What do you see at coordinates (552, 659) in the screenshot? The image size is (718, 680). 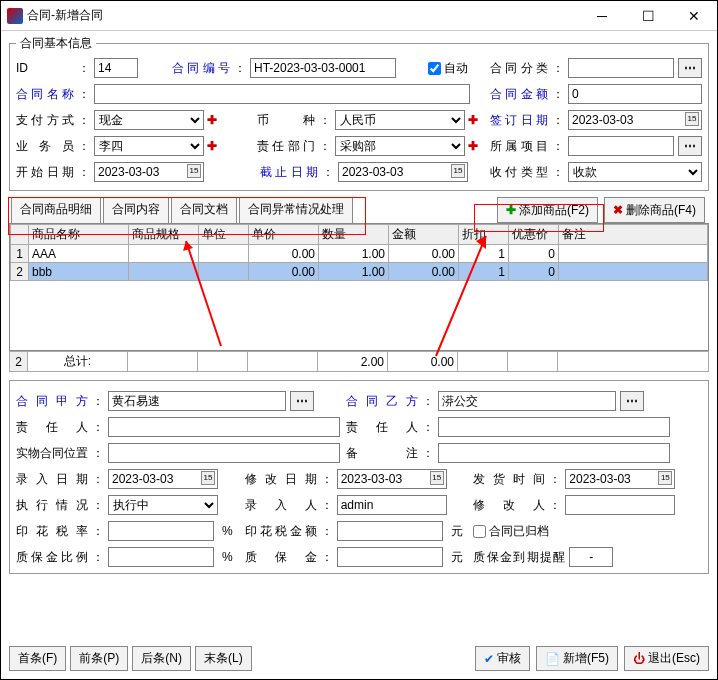 I see `file-icon: 📄` at bounding box center [552, 659].